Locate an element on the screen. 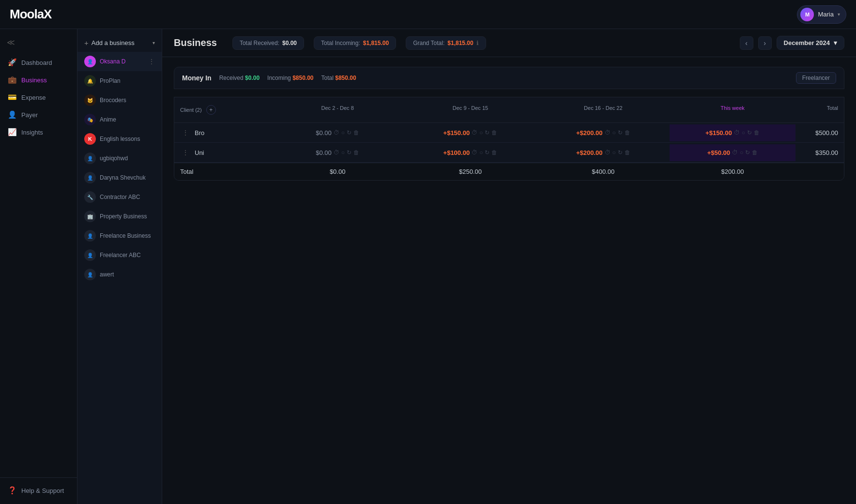 This screenshot has height=504, width=856. business-name: English lessons is located at coordinates (127, 139).